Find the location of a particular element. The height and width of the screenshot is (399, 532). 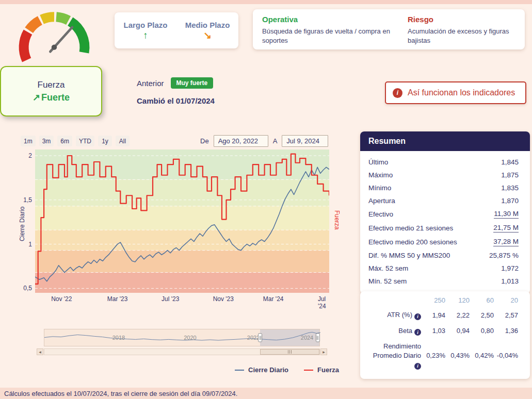

stats-row-label: Rendimiento Promedio Diarioi is located at coordinates (394, 356).